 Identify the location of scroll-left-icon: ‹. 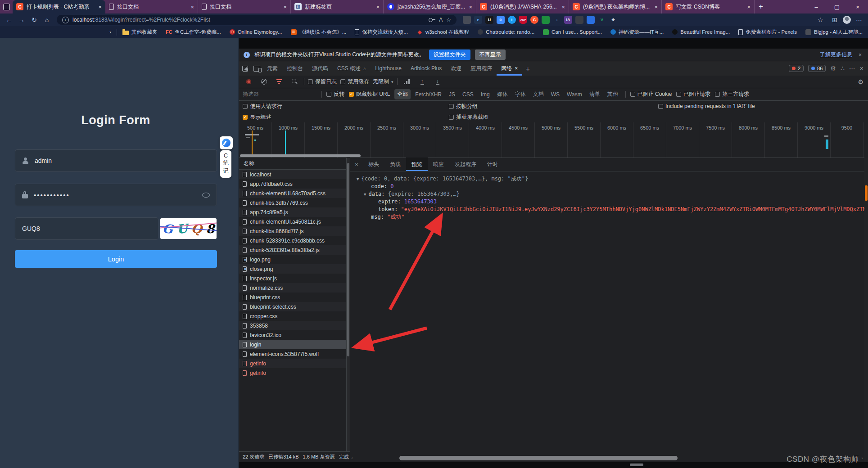
(352, 458).